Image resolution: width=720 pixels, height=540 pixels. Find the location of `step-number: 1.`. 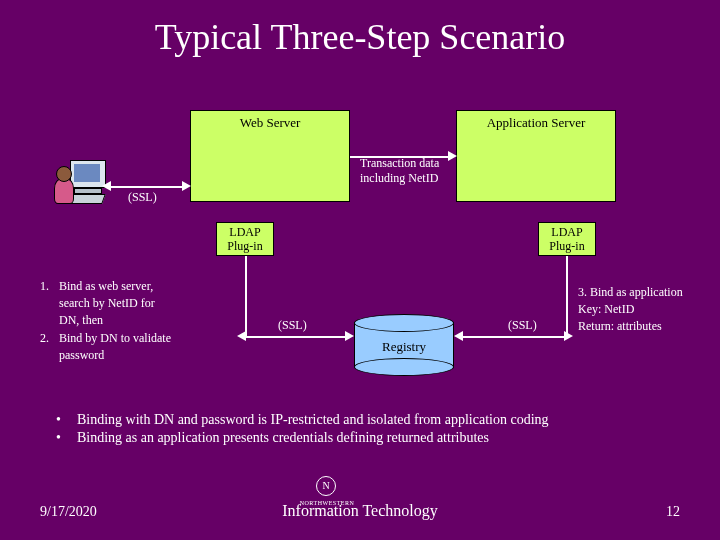

step-number: 1. is located at coordinates (44, 303).